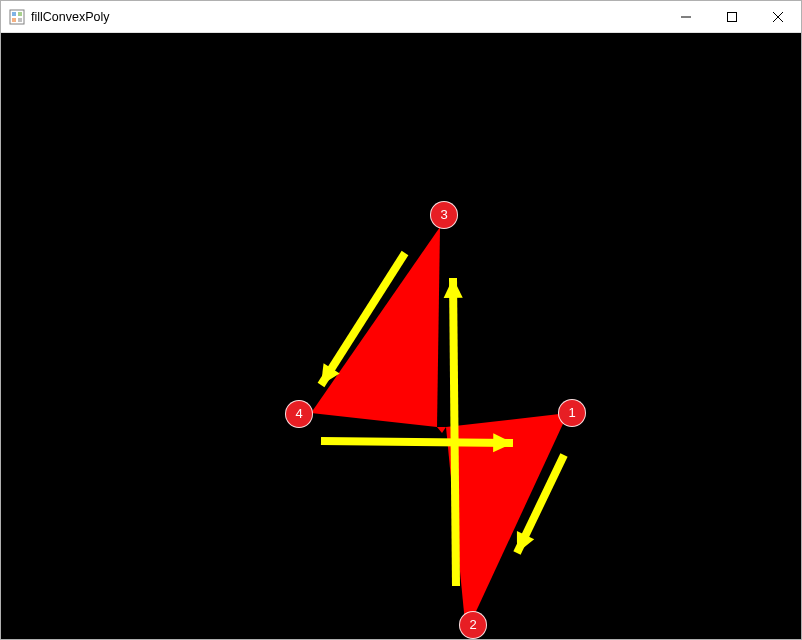 The width and height of the screenshot is (802, 640). Describe the element at coordinates (778, 16) in the screenshot. I see `close-button` at that location.